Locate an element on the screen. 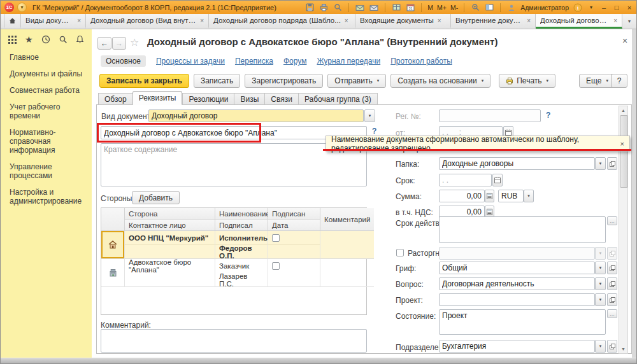 This screenshot has height=364, width=637. tab-income-contract-kind: Доходный договор (Вид внутренне...× is located at coordinates (148, 22).